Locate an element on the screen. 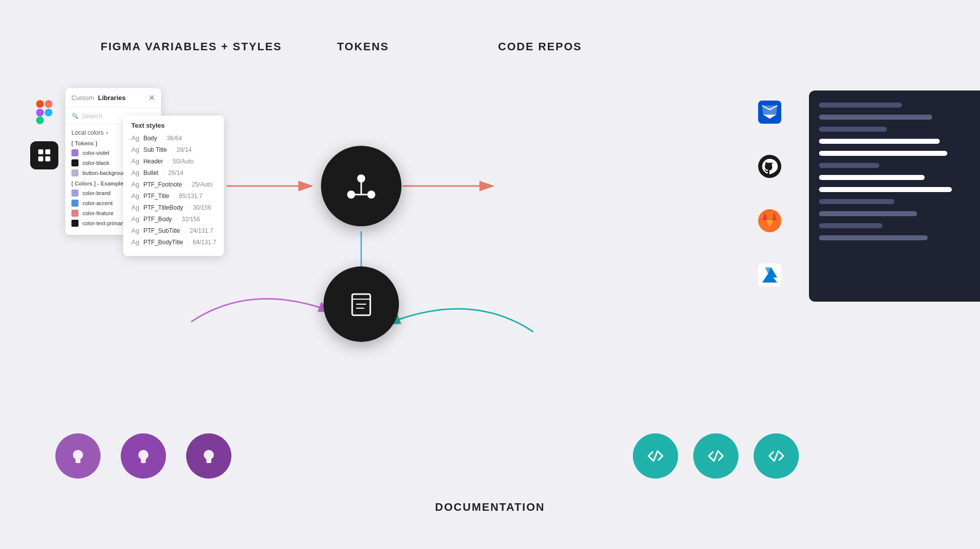 The image size is (980, 549). color-swatch-feature is located at coordinates (75, 213).